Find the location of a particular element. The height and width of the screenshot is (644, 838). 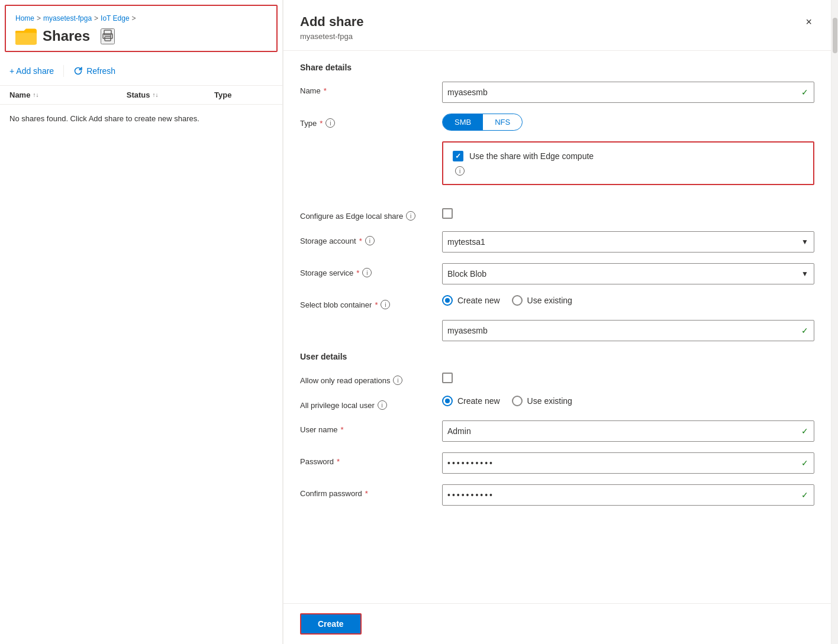

storage-service-required: * is located at coordinates (357, 273).